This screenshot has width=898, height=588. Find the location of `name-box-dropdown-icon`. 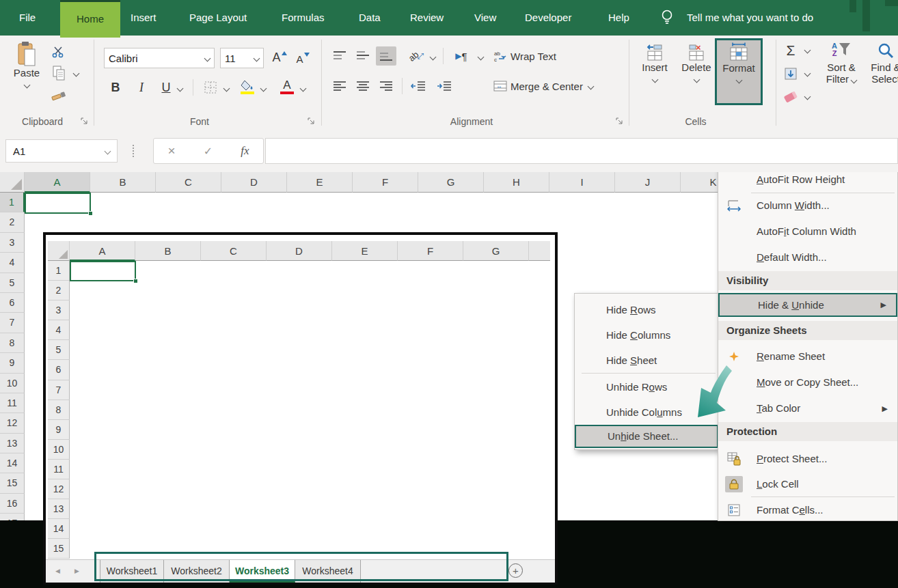

name-box-dropdown-icon is located at coordinates (108, 151).